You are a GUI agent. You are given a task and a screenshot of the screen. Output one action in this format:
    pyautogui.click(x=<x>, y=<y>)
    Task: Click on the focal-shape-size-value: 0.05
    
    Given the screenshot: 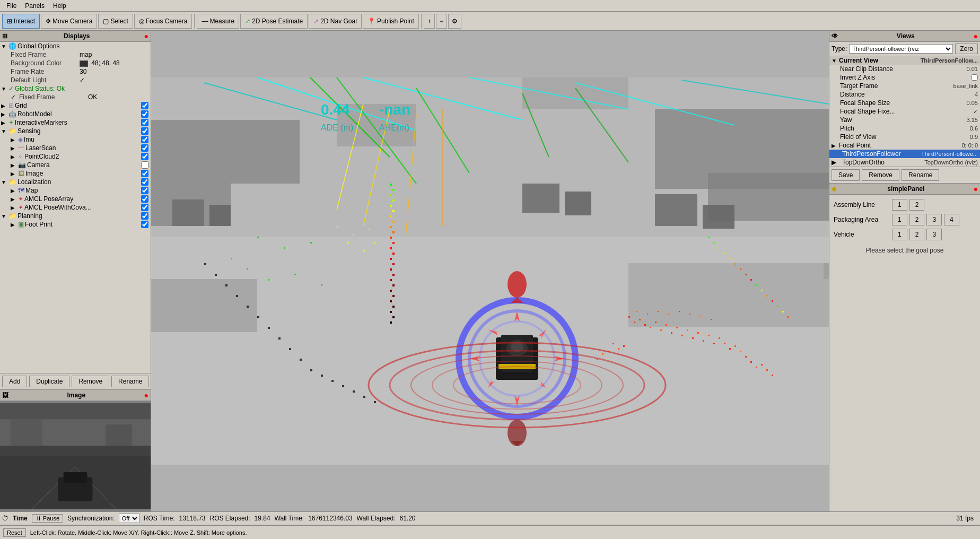 What is the action you would take?
    pyautogui.click(x=973, y=103)
    